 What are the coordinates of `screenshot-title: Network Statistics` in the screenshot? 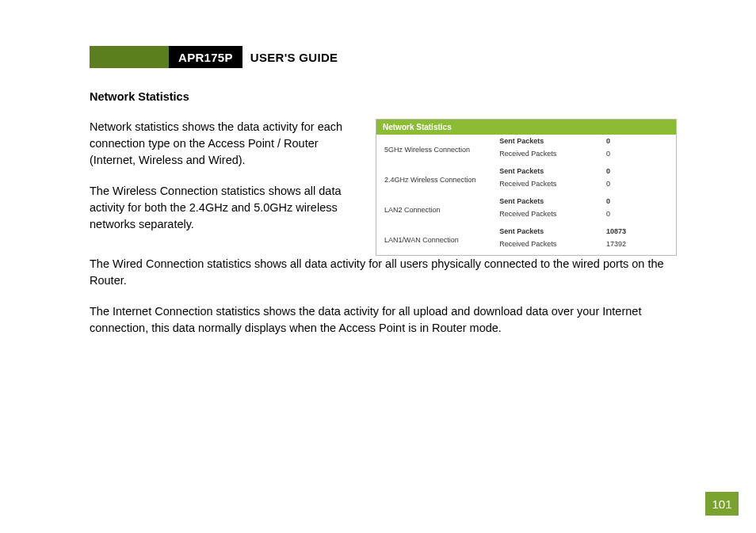 It's located at (526, 127).